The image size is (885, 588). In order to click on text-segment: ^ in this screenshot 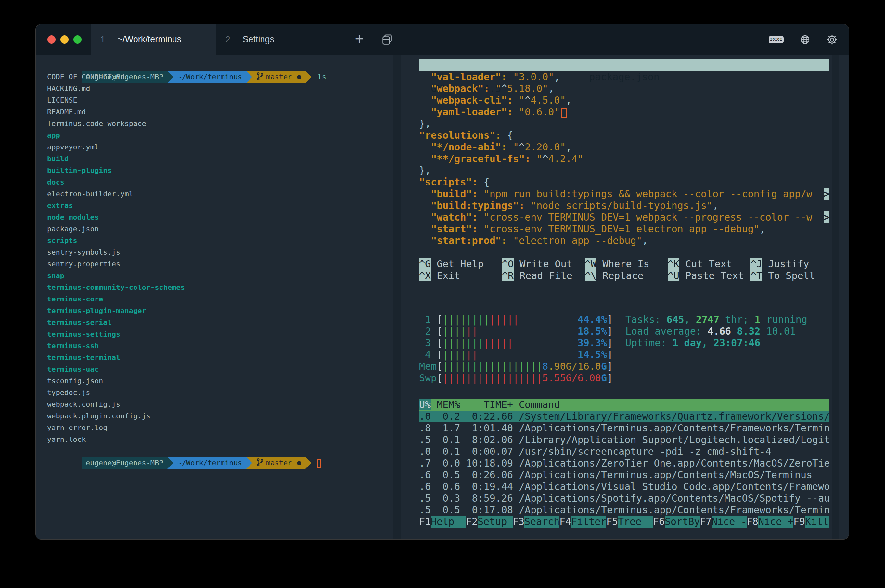, I will do `click(504, 88)`.